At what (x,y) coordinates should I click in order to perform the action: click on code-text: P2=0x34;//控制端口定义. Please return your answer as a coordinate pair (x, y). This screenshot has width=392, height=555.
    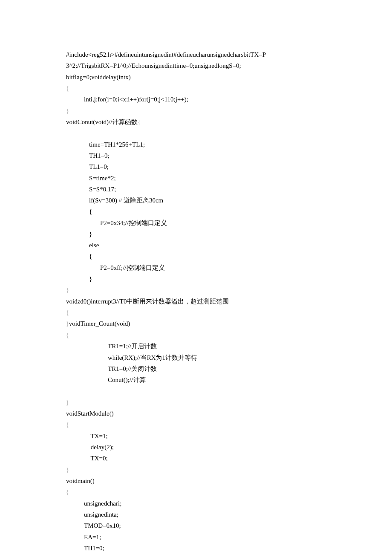
    Looking at the image, I should click on (134, 223).